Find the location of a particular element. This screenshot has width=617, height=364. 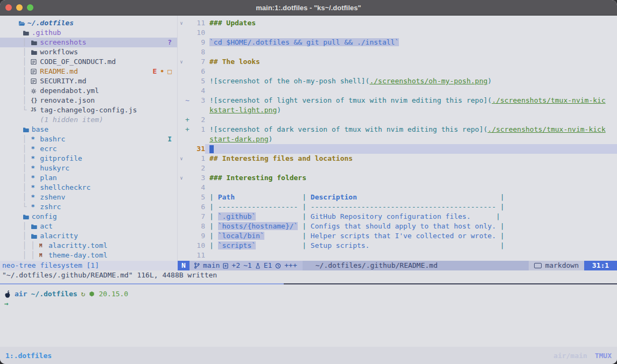

sidebar-item-label: .github is located at coordinates (46, 33).